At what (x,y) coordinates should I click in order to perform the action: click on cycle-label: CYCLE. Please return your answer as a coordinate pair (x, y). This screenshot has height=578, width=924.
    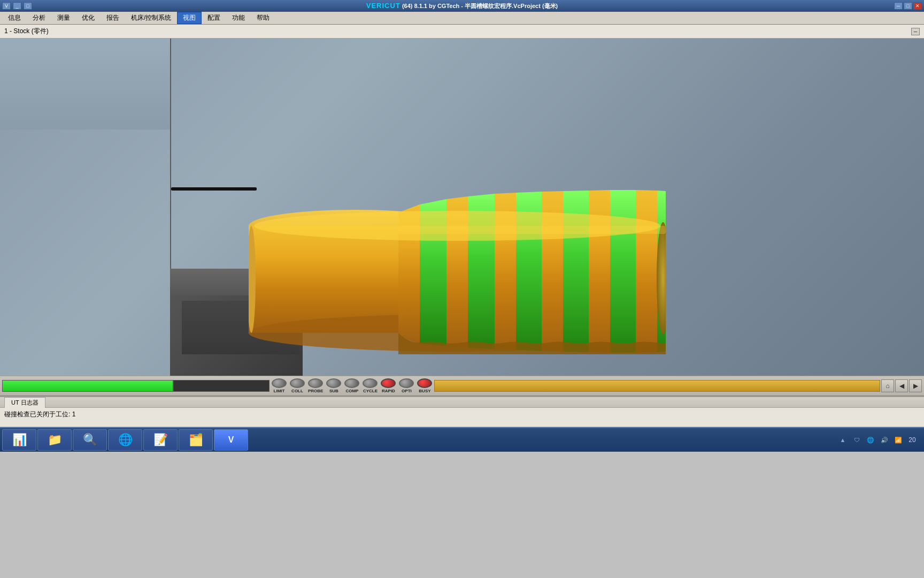
    Looking at the image, I should click on (370, 391).